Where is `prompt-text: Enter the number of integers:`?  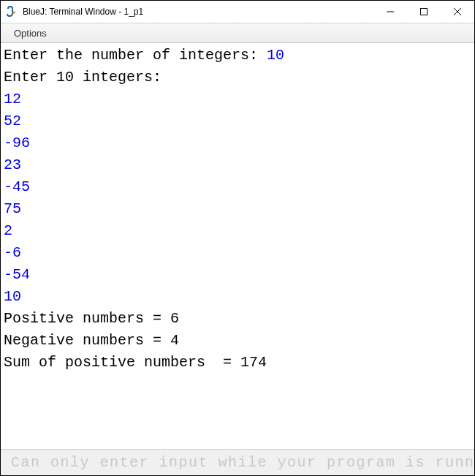
prompt-text: Enter the number of integers: is located at coordinates (135, 56).